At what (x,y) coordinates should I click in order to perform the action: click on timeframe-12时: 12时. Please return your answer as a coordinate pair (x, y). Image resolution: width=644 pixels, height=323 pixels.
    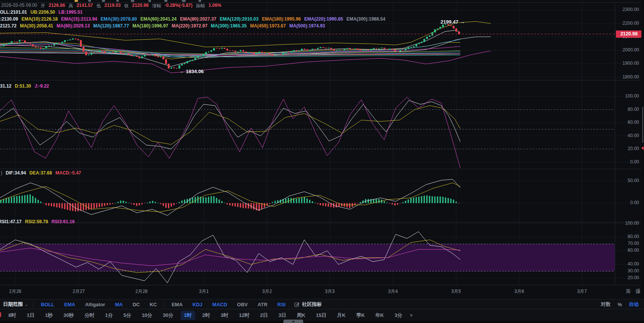
    Looking at the image, I should click on (244, 315).